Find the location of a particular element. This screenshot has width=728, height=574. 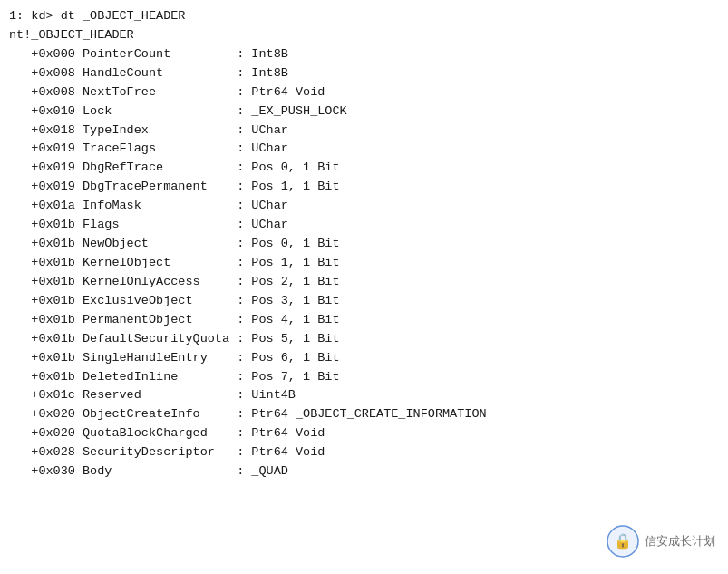

terminal-line-21: +0x01c Reserved : Uint4B is located at coordinates (364, 395).